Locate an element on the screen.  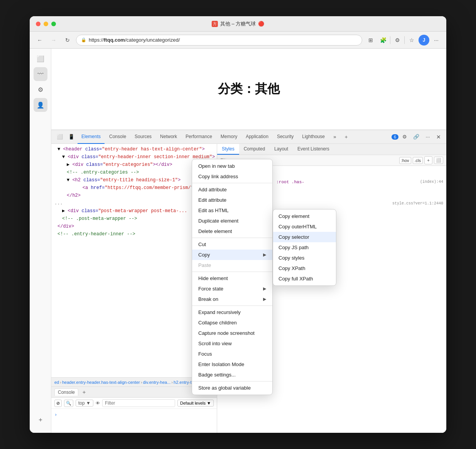
ctx-edit-attribute: Edit attribute is located at coordinates (232, 200).